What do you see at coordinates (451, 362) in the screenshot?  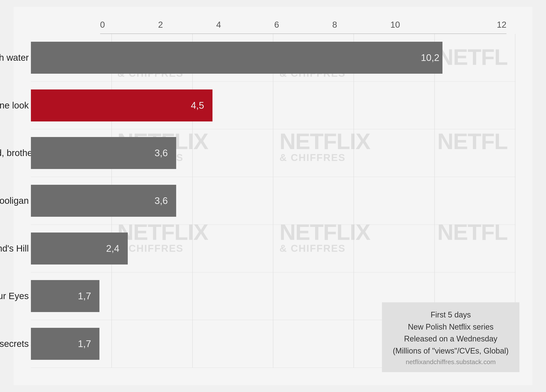 I see `legend-url: netflixandchiffres.substack.com` at bounding box center [451, 362].